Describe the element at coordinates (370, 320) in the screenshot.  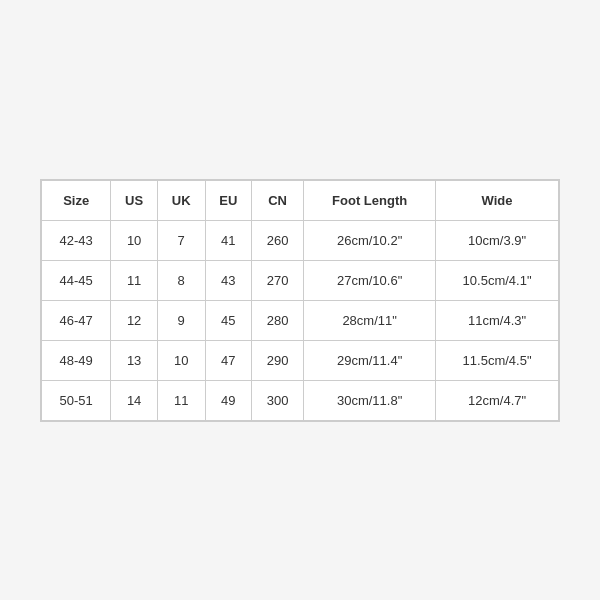
I see `table-cell: 28cm/11"` at that location.